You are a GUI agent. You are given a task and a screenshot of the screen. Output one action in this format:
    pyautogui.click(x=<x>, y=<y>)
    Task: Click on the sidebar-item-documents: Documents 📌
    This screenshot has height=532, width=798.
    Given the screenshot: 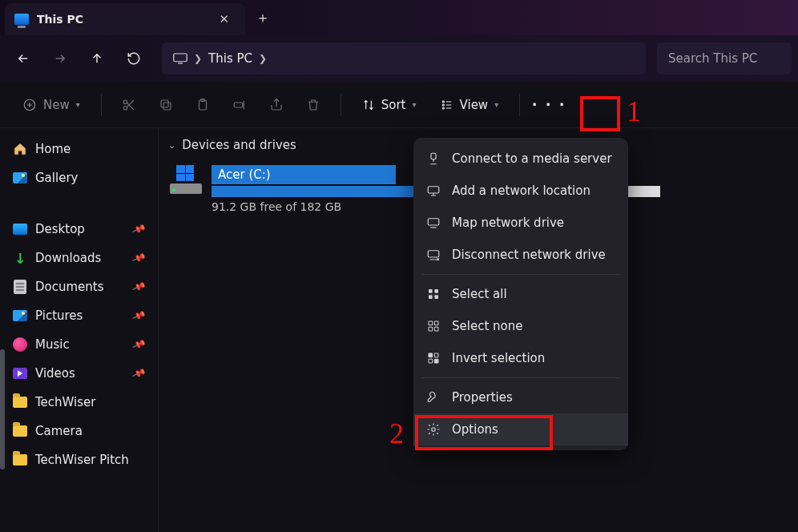 What is the action you would take?
    pyautogui.click(x=79, y=287)
    